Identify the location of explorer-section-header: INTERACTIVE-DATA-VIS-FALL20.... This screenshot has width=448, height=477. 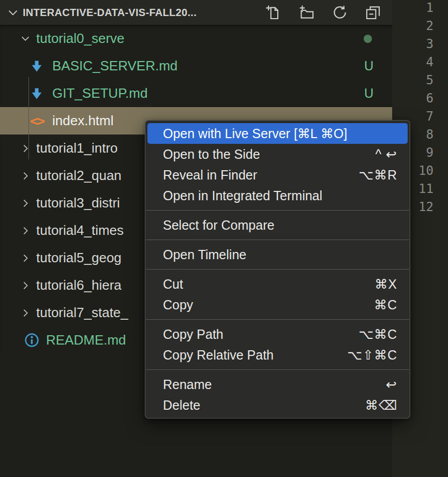
(196, 12).